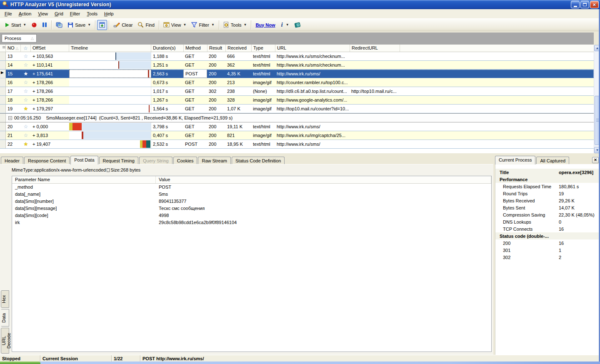 Image resolution: width=600 pixels, height=364 pixels. What do you see at coordinates (75, 14) in the screenshot?
I see `menu-item-filter: Filter` at bounding box center [75, 14].